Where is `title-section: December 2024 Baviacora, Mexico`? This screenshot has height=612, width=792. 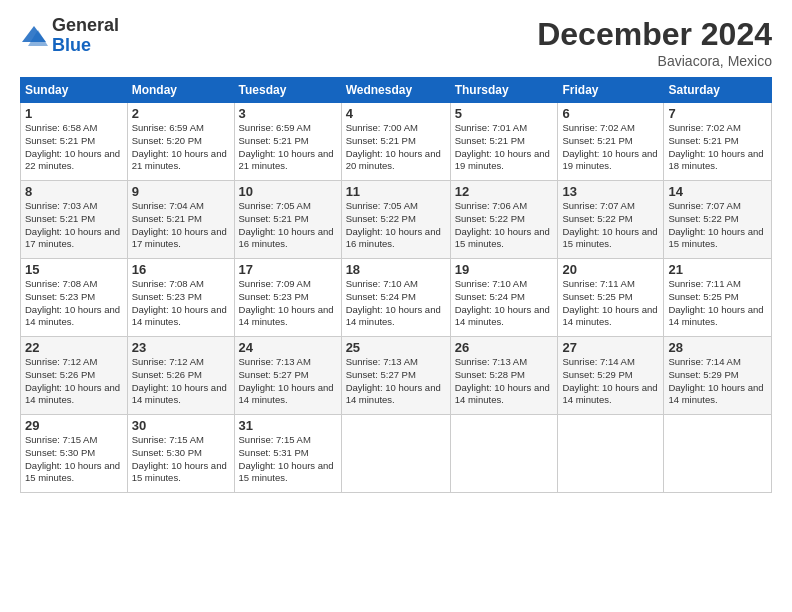 title-section: December 2024 Baviacora, Mexico is located at coordinates (654, 42).